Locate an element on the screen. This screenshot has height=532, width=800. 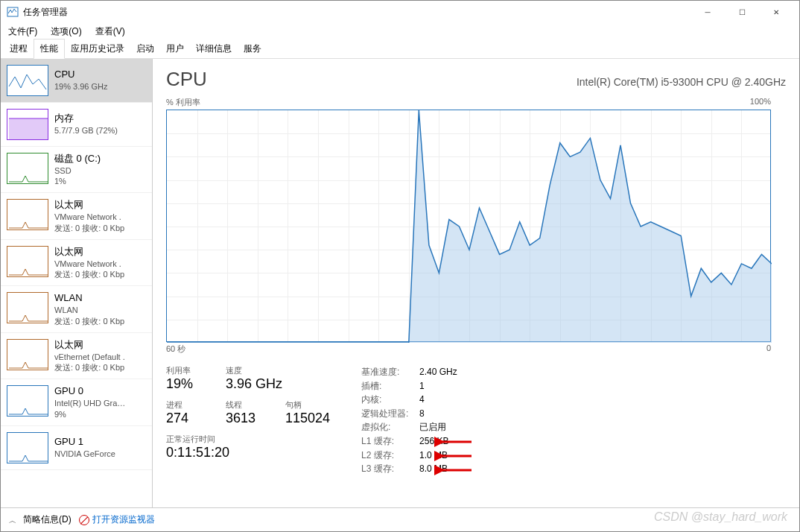
handles-label: 句柄 is located at coordinates (308, 405).